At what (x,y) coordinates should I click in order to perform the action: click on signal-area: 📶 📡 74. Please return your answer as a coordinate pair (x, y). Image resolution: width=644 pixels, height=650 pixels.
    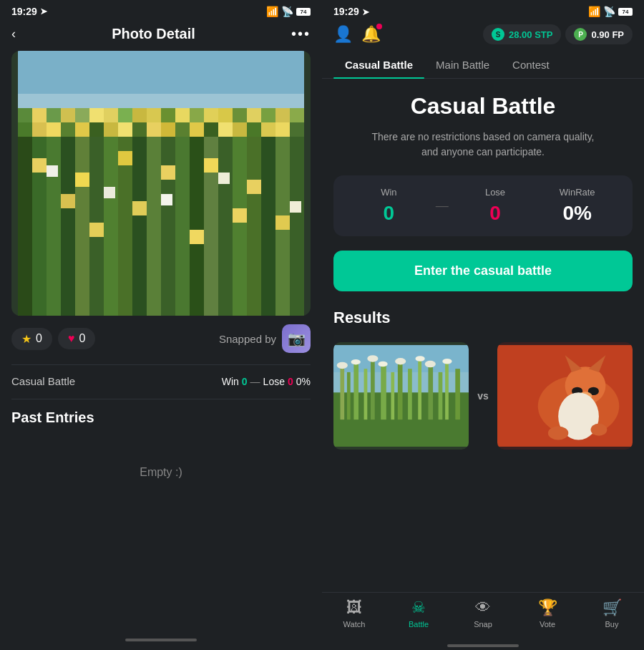
    Looking at the image, I should click on (288, 11).